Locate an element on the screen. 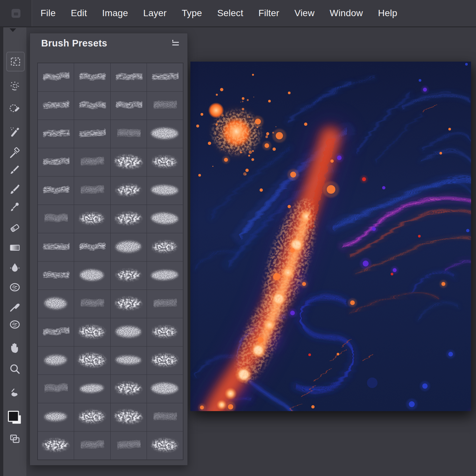 The height and width of the screenshot is (476, 476). eraser-tool is located at coordinates (15, 228).